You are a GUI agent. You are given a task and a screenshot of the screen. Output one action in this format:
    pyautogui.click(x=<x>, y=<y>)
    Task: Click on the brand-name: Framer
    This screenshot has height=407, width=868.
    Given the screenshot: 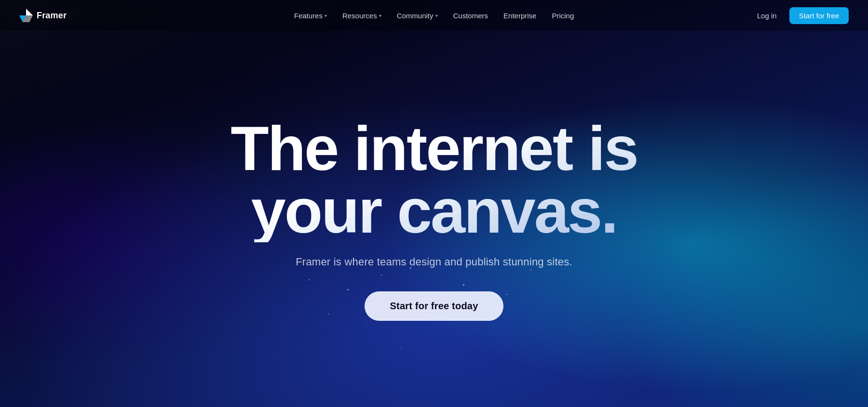 What is the action you would take?
    pyautogui.click(x=52, y=15)
    